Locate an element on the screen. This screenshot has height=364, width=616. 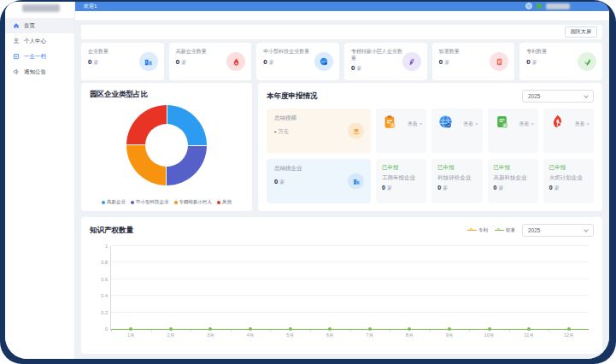
software-legend-marker is located at coordinates (499, 231).